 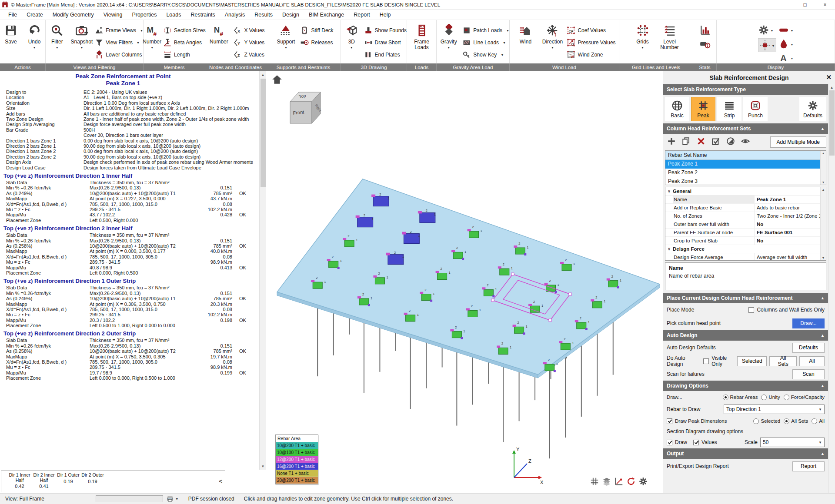 I want to click on report-scrollbar: ▲ ▼, so click(x=263, y=270).